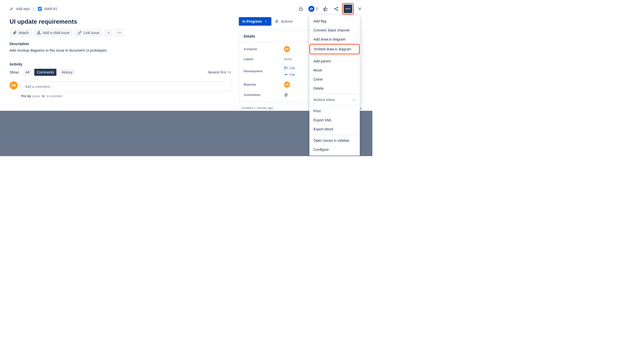 This screenshot has height=353, width=644. What do you see at coordinates (109, 33) in the screenshot?
I see `link-issue-dropdown` at bounding box center [109, 33].